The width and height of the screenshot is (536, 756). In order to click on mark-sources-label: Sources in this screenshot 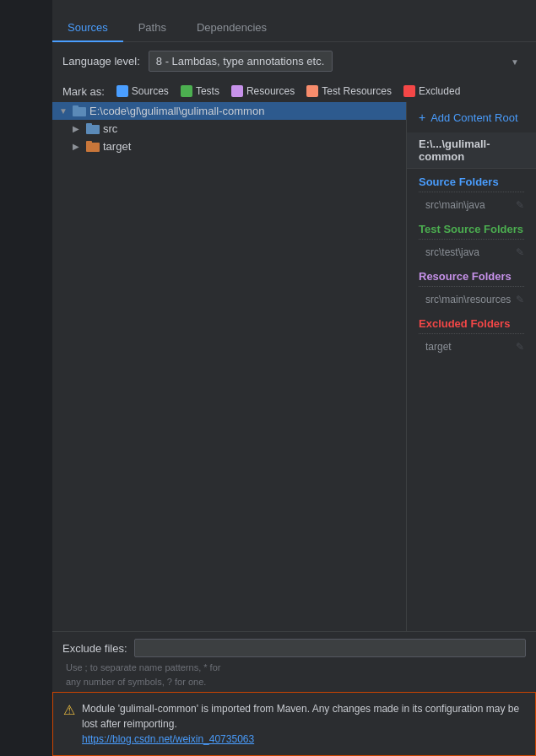, I will do `click(150, 91)`.